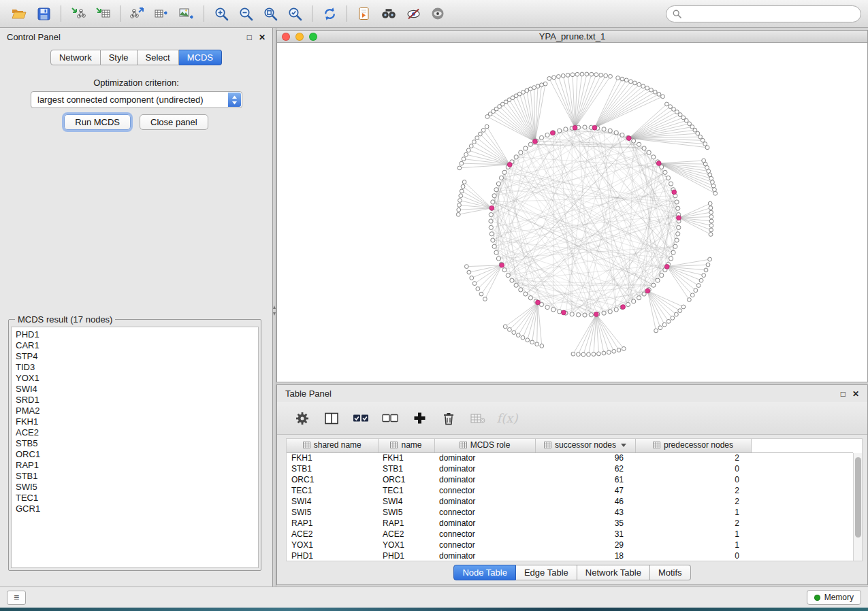 The height and width of the screenshot is (611, 868). Describe the element at coordinates (770, 14) in the screenshot. I see `search-input` at that location.